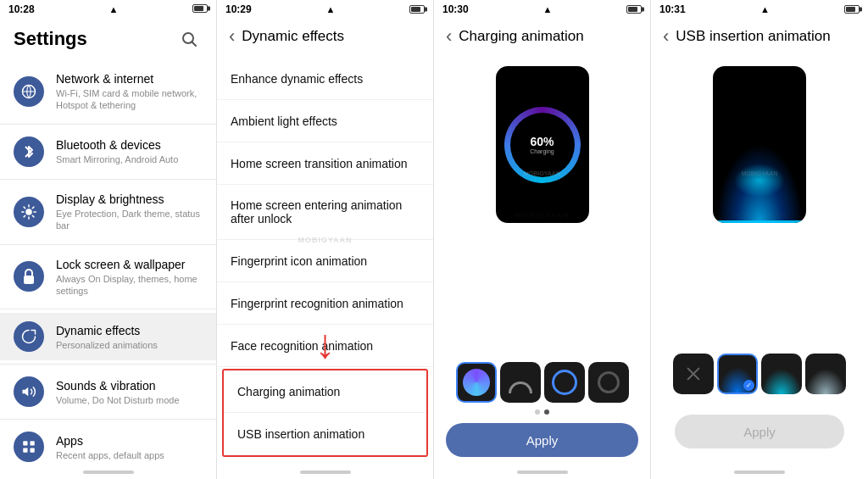 The width and height of the screenshot is (868, 479). What do you see at coordinates (520, 387) in the screenshot?
I see `thumb-arc-icon` at bounding box center [520, 387].